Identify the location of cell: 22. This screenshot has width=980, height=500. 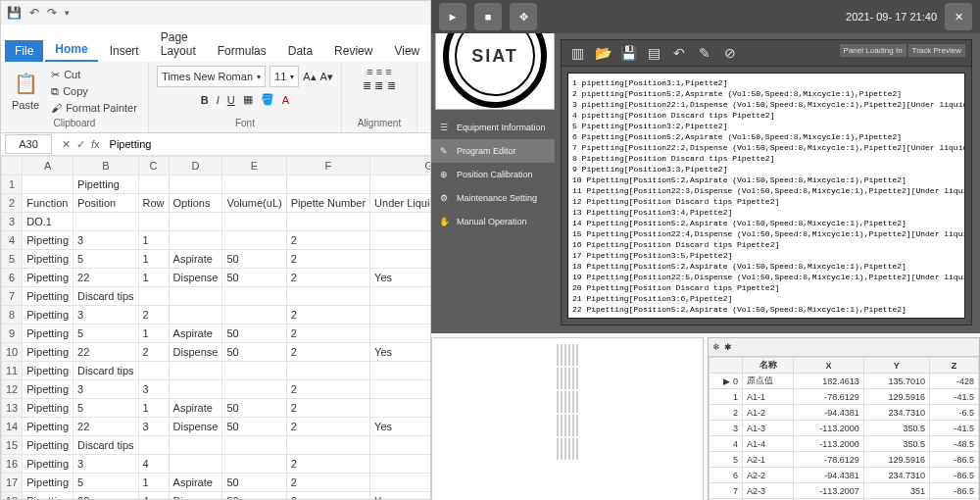
(106, 278).